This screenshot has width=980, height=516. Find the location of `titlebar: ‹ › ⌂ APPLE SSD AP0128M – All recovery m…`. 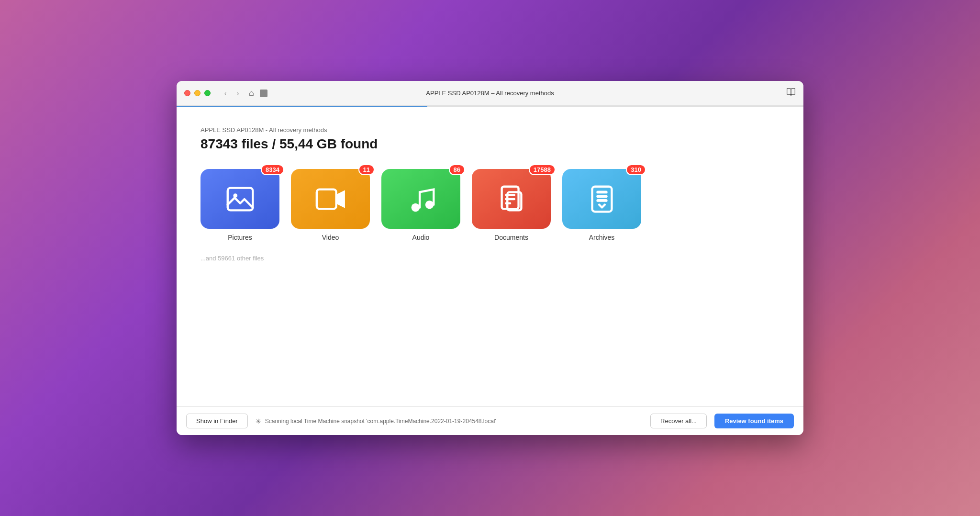

titlebar: ‹ › ⌂ APPLE SSD AP0128M – All recovery m… is located at coordinates (490, 93).